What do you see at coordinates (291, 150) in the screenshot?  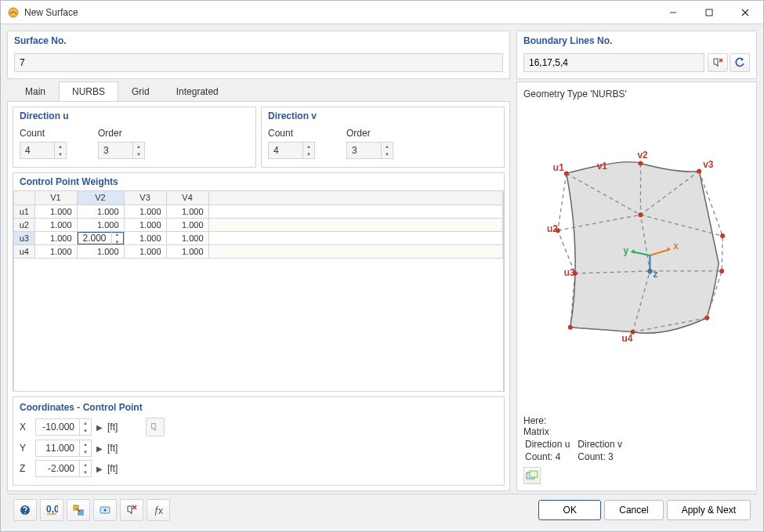 I see `v-count-spinner: 4▲▼` at bounding box center [291, 150].